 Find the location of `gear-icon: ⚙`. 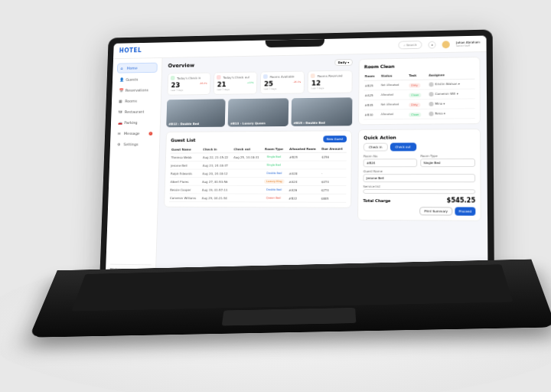

gear-icon: ⚙ is located at coordinates (119, 145).